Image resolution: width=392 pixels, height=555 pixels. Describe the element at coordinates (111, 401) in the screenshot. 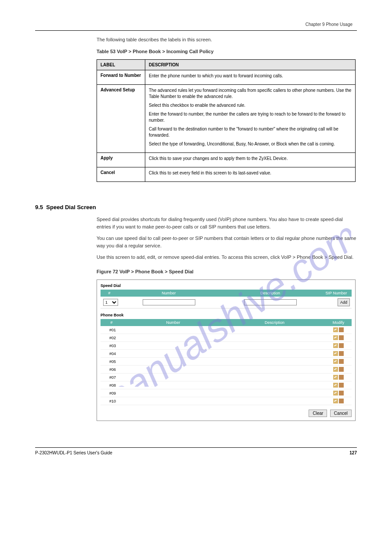

I see `pb-row-num: #10` at that location.